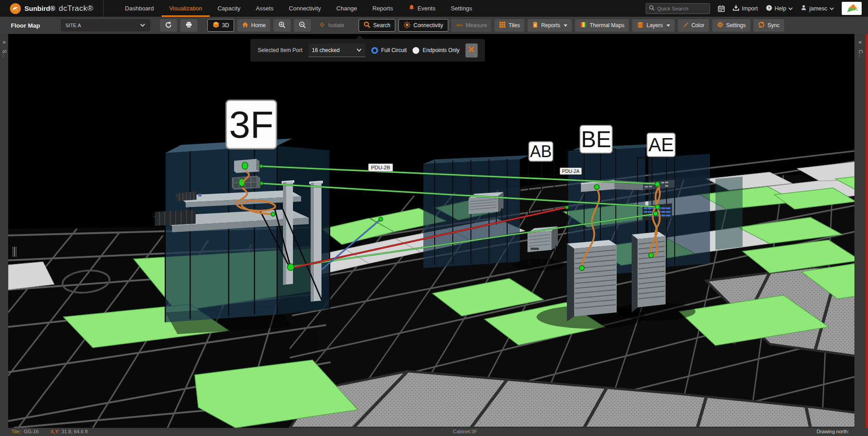 This screenshot has width=868, height=436. Describe the element at coordinates (76, 9) in the screenshot. I see `brand-product: dcTrack®` at that location.